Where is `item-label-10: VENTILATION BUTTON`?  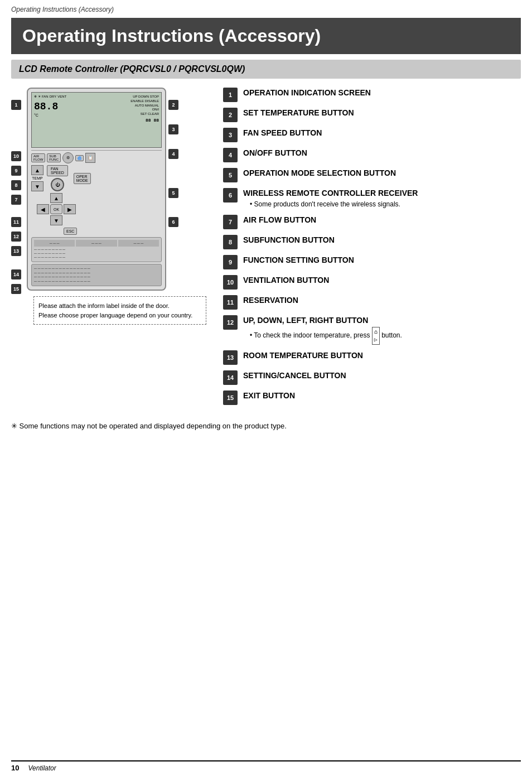
item-label-10: VENTILATION BUTTON is located at coordinates (286, 280).